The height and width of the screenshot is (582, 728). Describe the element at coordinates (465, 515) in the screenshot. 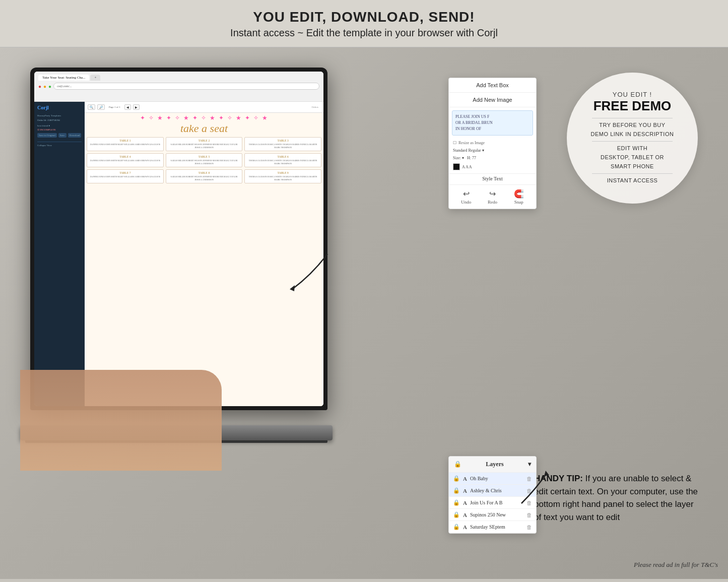

I see `layer-type-icon-4: A` at that location.